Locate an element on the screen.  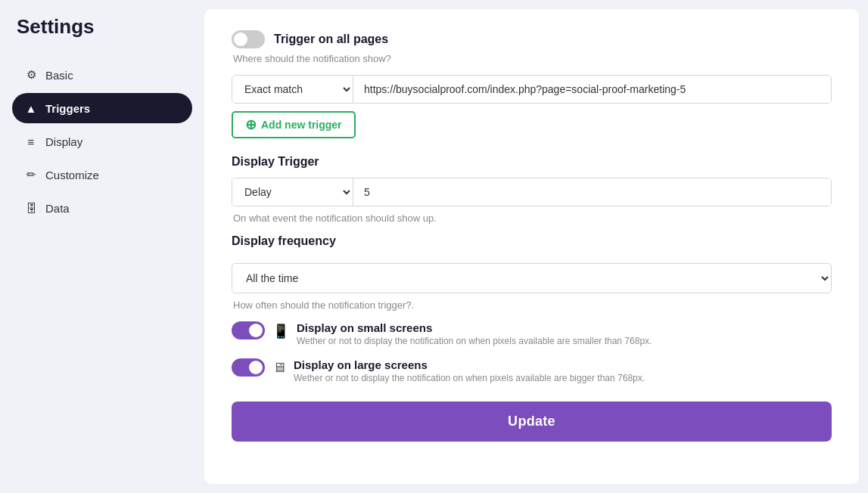
triggers-icon: ▲ is located at coordinates (31, 108).